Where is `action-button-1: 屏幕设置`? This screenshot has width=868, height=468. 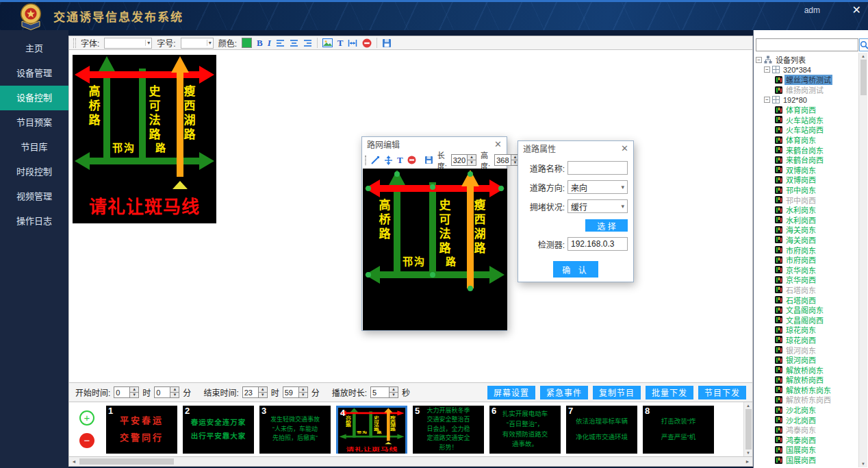 action-button-1: 屏幕设置 is located at coordinates (511, 393).